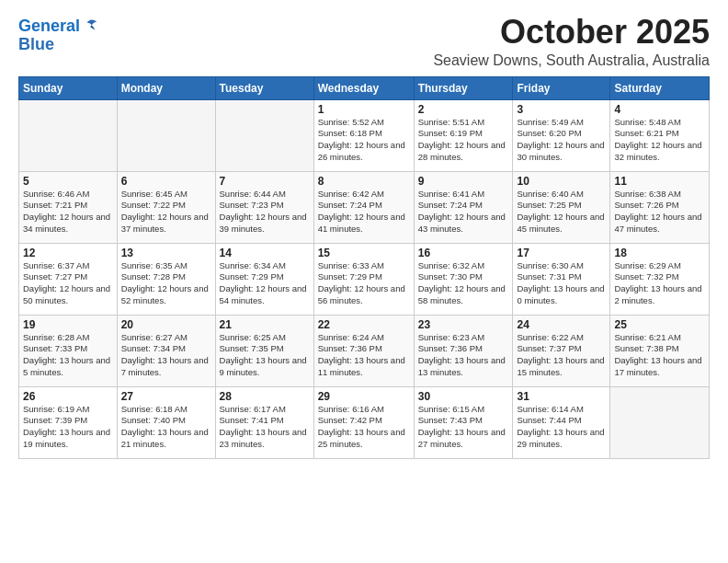 This screenshot has width=728, height=563. Describe the element at coordinates (562, 135) in the screenshot. I see `calendar-cell: 3Sunrise: 5:49 AM Sunset: 6:20 PM Daylig…` at that location.